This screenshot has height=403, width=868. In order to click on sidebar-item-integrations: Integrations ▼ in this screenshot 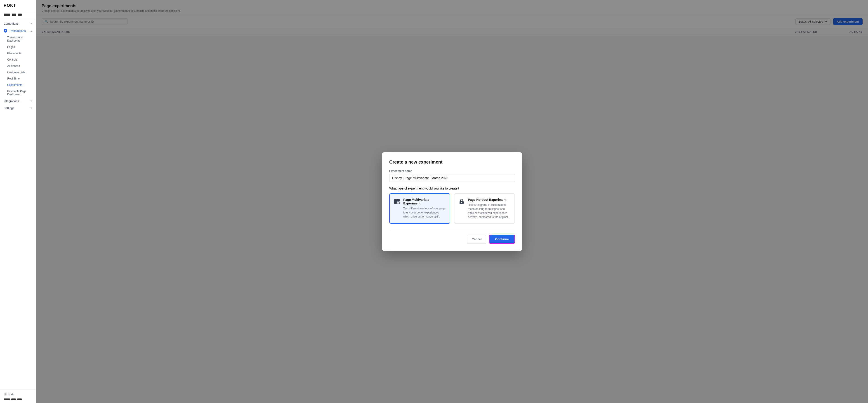, I will do `click(18, 101)`.